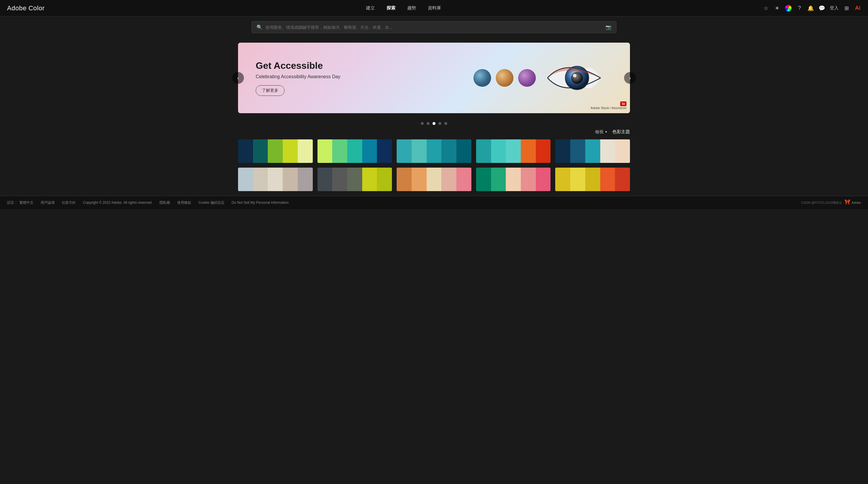 The image size is (868, 484). What do you see at coordinates (434, 8) in the screenshot?
I see `header: Adobe Color 建立 探索 趨勢 資料庫 ☆ ☀ ? 🔔 💬 登入 ⊞ …` at bounding box center [434, 8].